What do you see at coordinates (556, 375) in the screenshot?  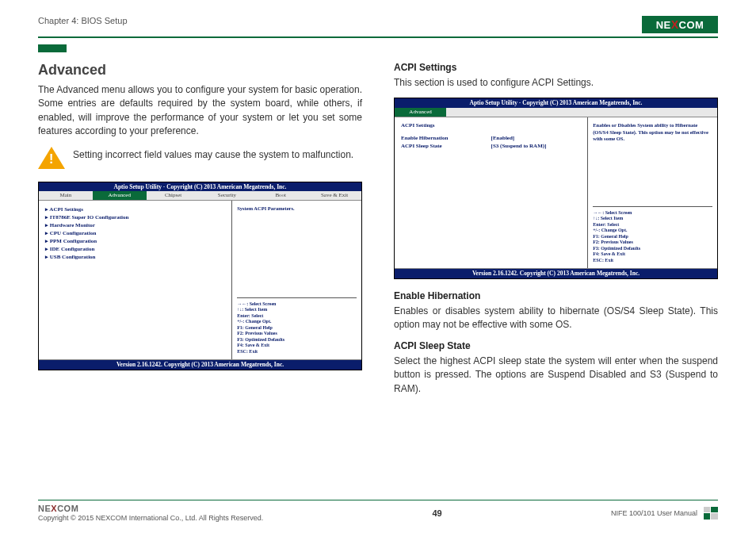 I see `sub-body-sleep-state: Select the highest ACPI sleep state the …` at bounding box center [556, 375].